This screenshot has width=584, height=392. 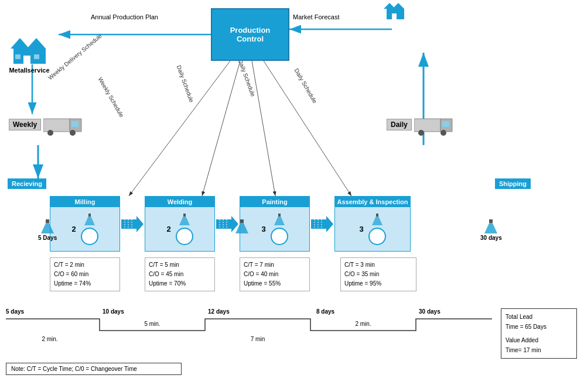 What do you see at coordinates (377, 219) in the screenshot?
I see `assembly-push-icon` at bounding box center [377, 219].